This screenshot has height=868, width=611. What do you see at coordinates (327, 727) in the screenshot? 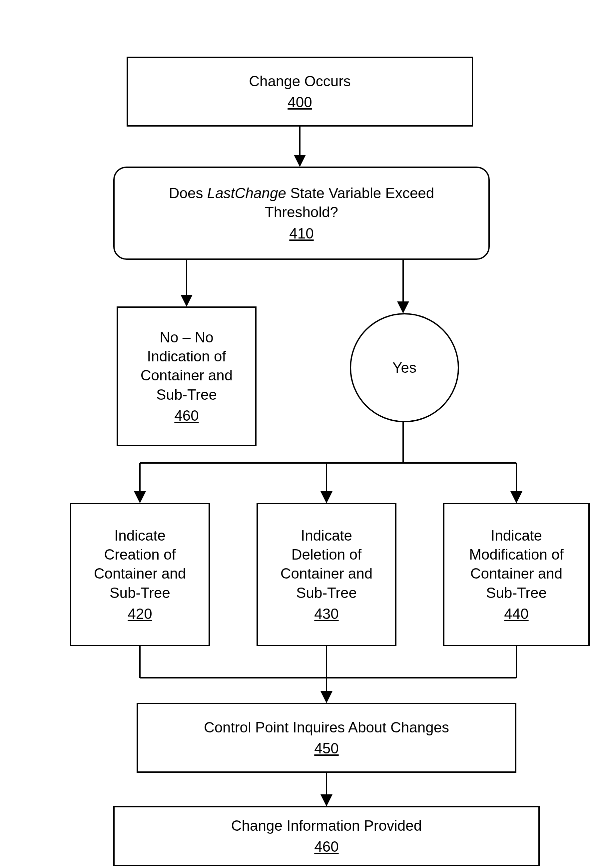
I see `node-label: Control Point Inquires About Changes` at bounding box center [327, 727].